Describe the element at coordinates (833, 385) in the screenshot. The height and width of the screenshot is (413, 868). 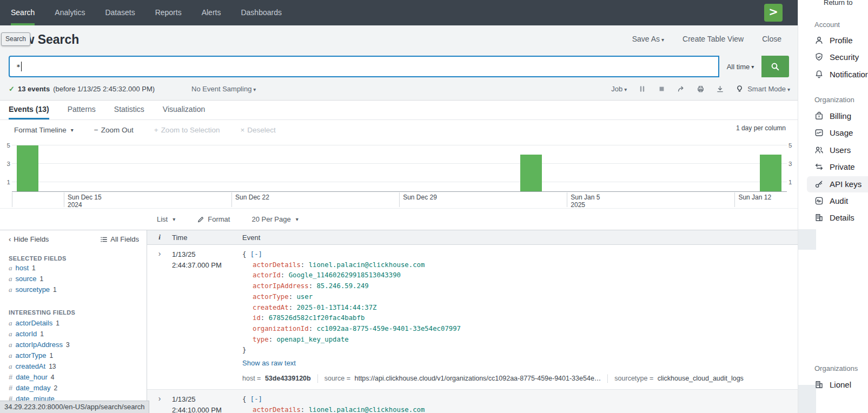
I see `sidebar-item-lionel: Lionel` at that location.